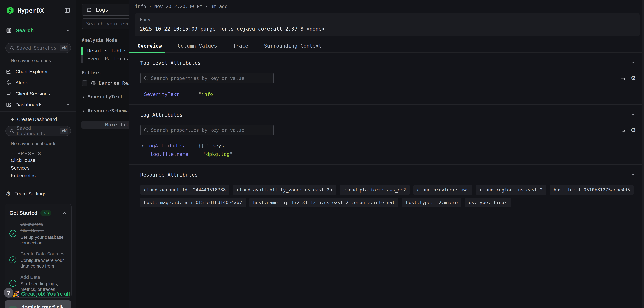 The height and width of the screenshot is (308, 644). Describe the element at coordinates (84, 83) in the screenshot. I see `denoise-checkbox` at that location.